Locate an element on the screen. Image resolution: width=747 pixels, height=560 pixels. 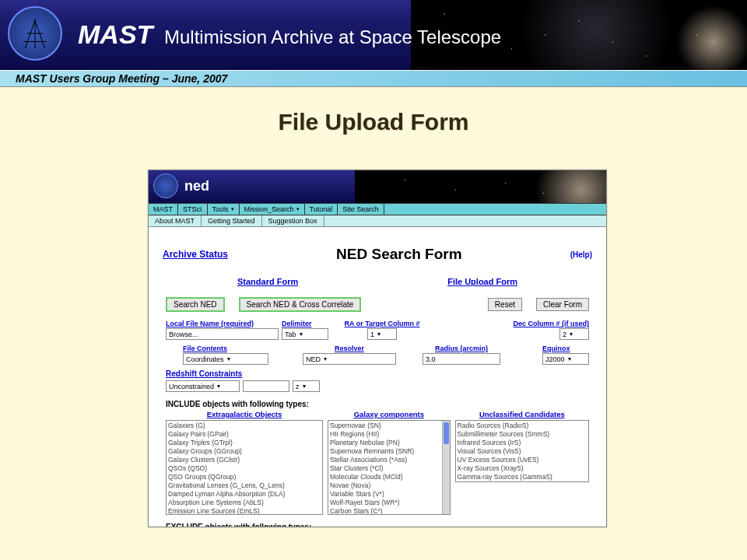
nav-site-search: Site Search is located at coordinates (361, 209).